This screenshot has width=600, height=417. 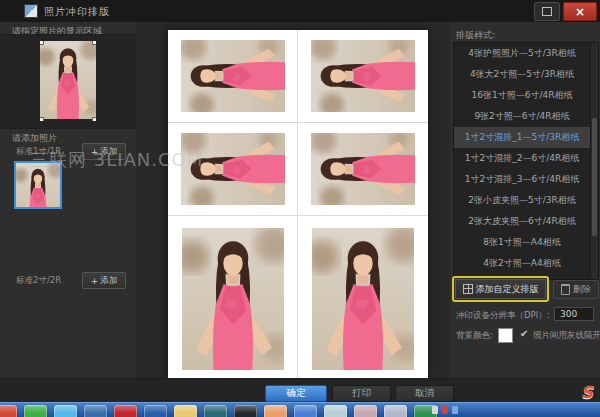 What do you see at coordinates (522, 158) in the screenshot?
I see `layout-style-item: 1寸2寸混排_2—6寸/4R相纸` at bounding box center [522, 158].